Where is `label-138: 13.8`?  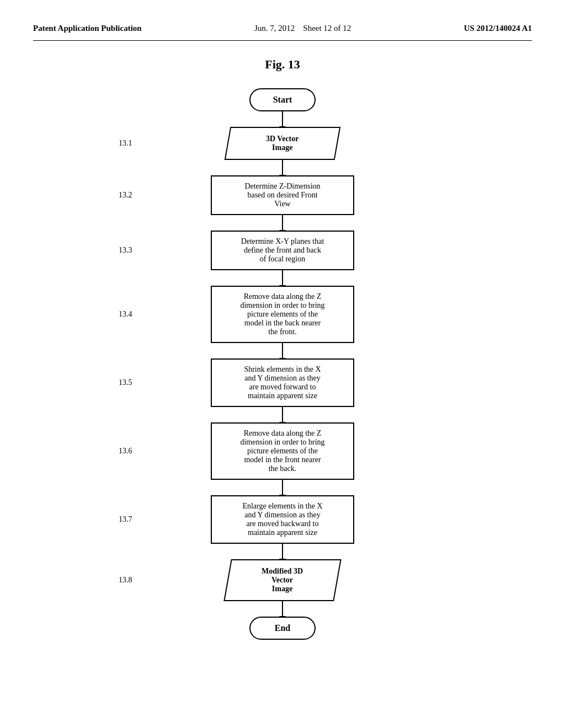 label-138: 13.8 is located at coordinates (126, 580).